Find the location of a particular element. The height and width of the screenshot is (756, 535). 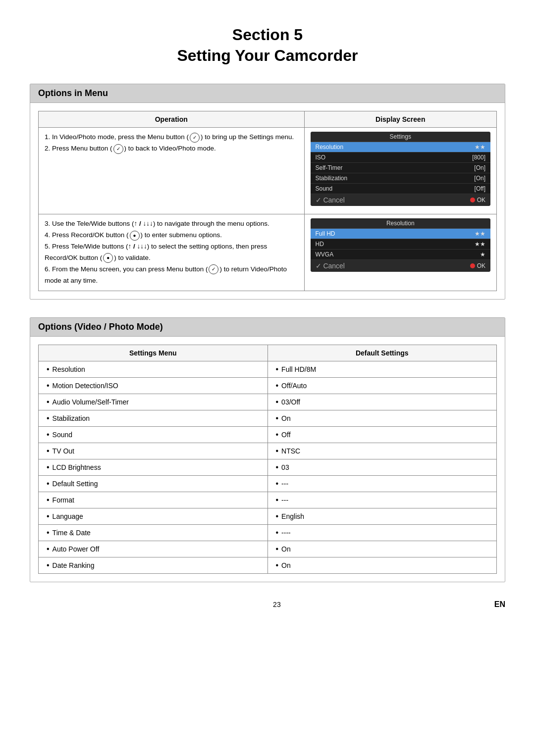

screen-cancel-bar-2: ✓ Cancel OK is located at coordinates (401, 266).